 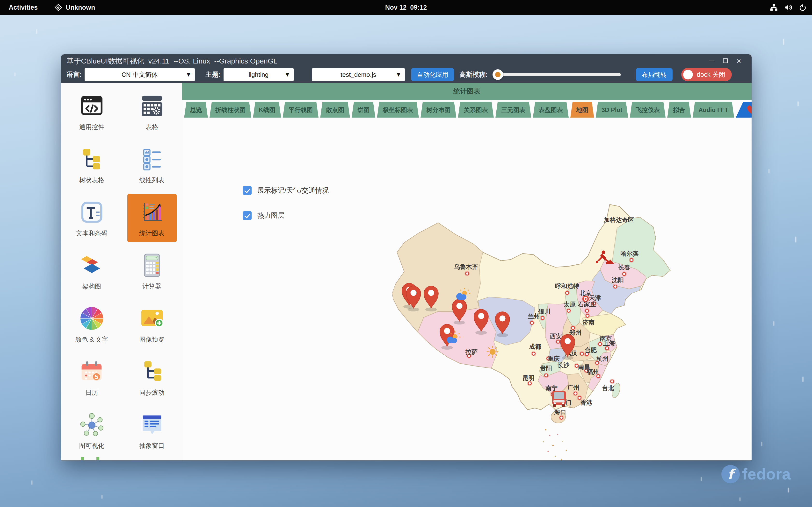 I want to click on tab-折线柱状图: 折线柱状图, so click(x=230, y=110).